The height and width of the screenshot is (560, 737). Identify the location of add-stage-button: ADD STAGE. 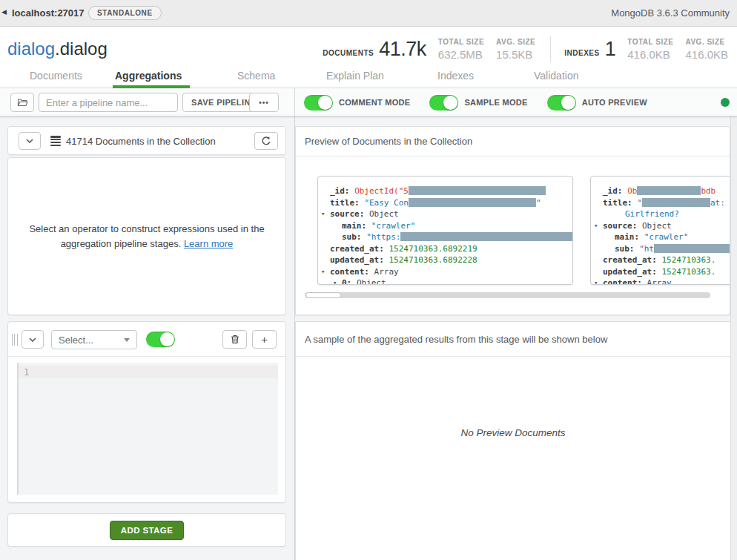
(147, 530).